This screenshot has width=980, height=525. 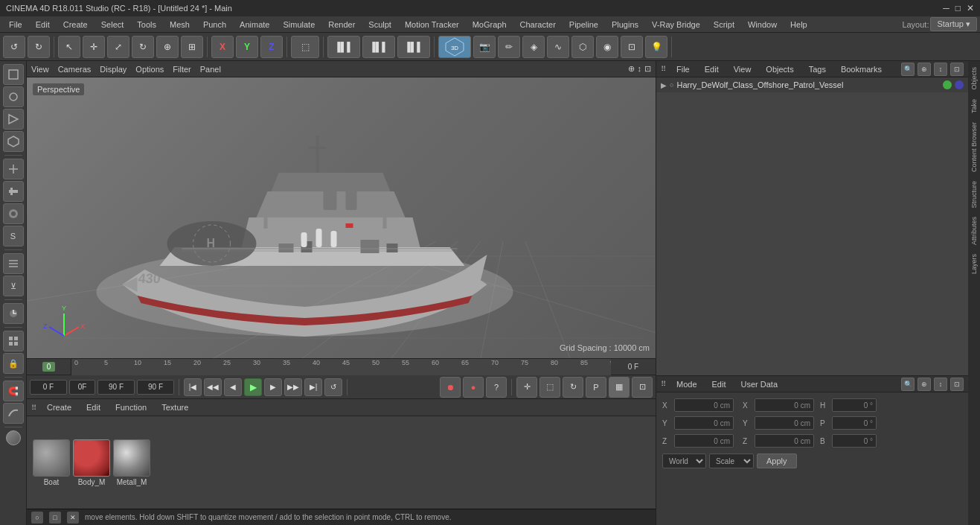 I want to click on frame-end-input, so click(x=116, y=387).